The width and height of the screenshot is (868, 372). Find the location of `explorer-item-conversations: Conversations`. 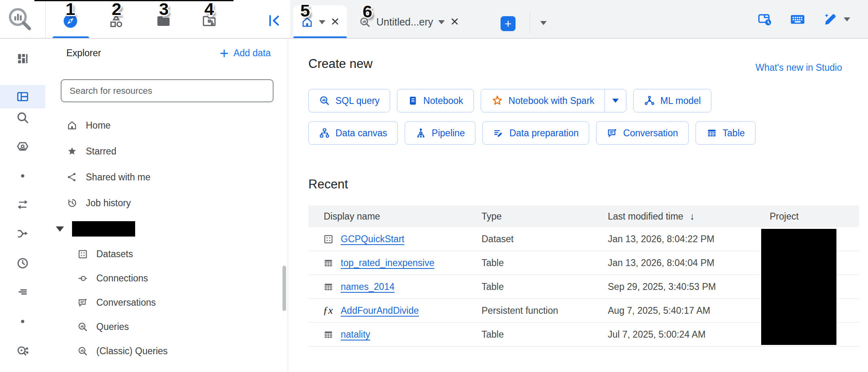

explorer-item-conversations: Conversations is located at coordinates (167, 302).